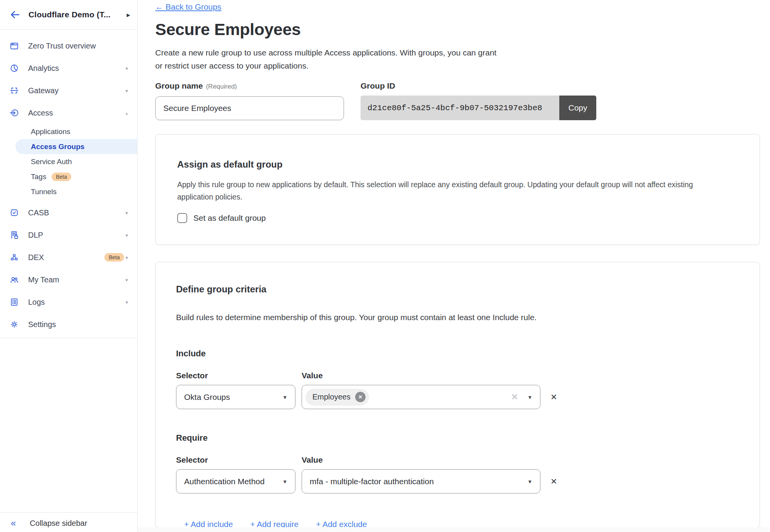 The height and width of the screenshot is (532, 770). I want to click on sidebar-item-applications: Applications, so click(69, 132).